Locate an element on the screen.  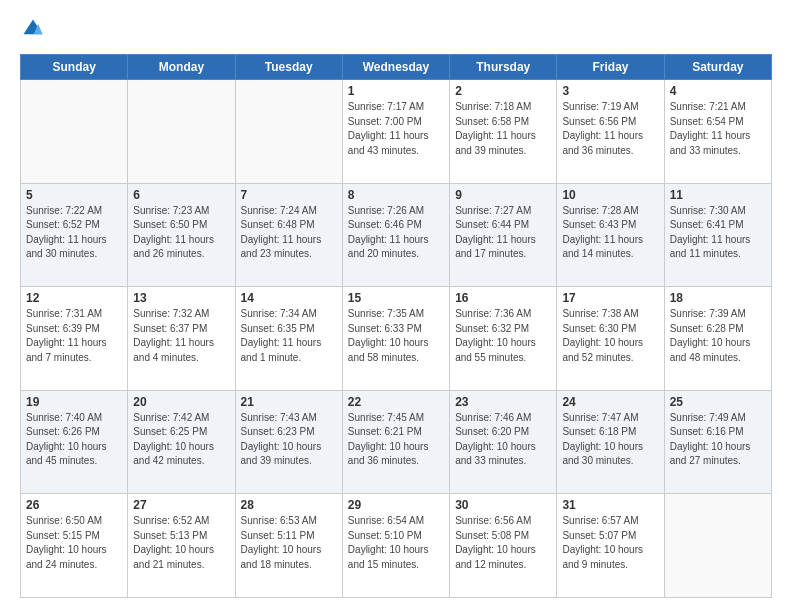
calendar-cell: 24Sunrise: 7:47 AMSunset: 6:18 PMDayligh… is located at coordinates (610, 442).